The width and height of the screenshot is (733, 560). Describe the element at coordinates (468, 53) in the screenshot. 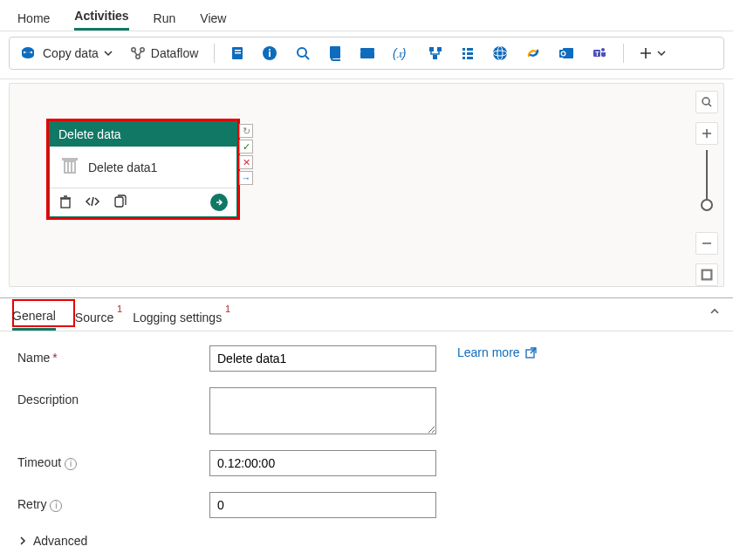

I see `list-icon` at that location.